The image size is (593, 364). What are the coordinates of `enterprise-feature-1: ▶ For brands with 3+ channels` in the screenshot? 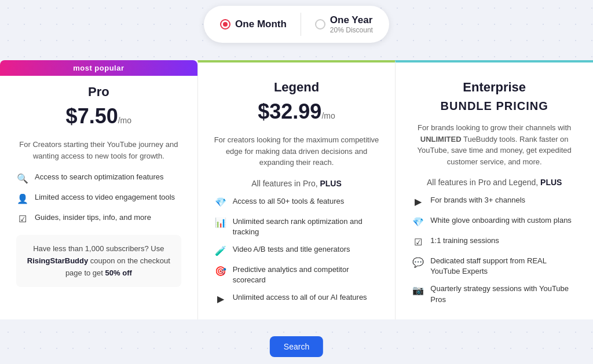 It's located at (495, 201).